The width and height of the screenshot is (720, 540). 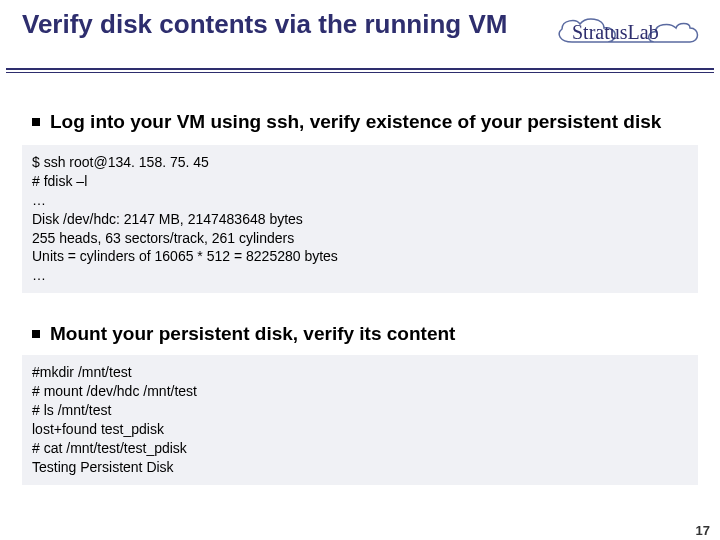 I want to click on bullet-item-1: Log into your VM using ssh, verify exist…, so click(x=360, y=122).